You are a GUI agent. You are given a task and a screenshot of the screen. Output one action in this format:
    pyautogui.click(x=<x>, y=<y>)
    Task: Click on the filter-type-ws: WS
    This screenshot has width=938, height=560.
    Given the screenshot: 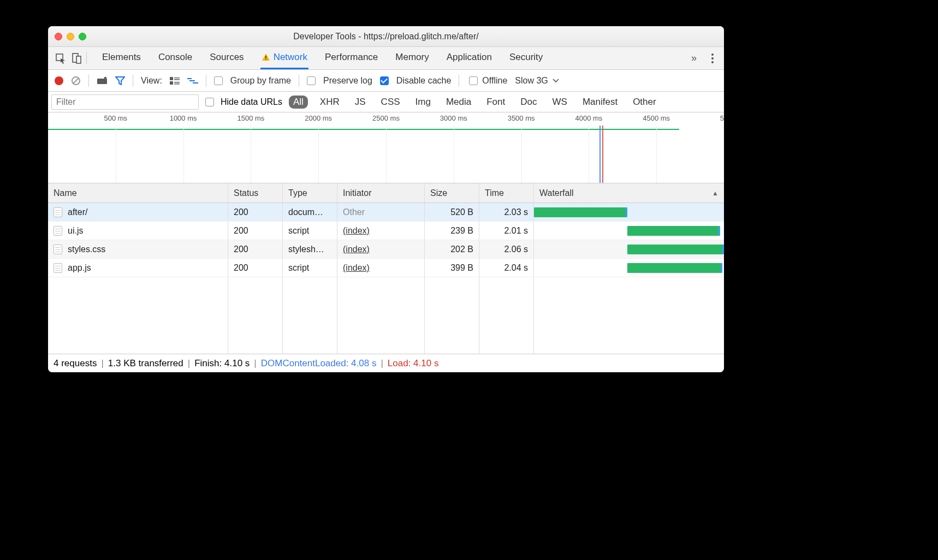 What is the action you would take?
    pyautogui.click(x=560, y=102)
    